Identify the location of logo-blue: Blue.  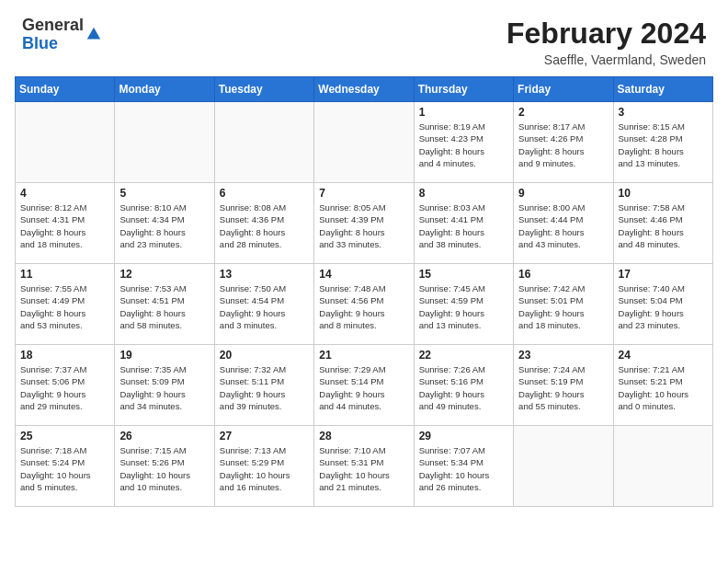
(53, 44).